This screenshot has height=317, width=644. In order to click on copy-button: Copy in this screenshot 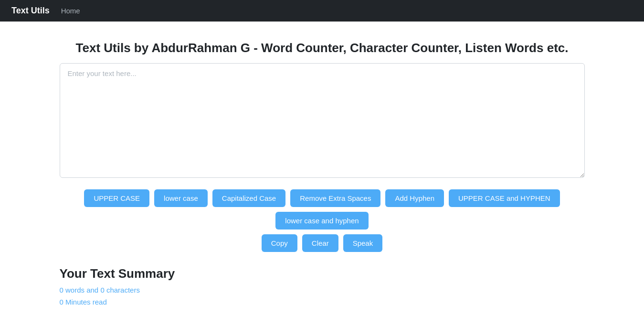, I will do `click(280, 243)`.